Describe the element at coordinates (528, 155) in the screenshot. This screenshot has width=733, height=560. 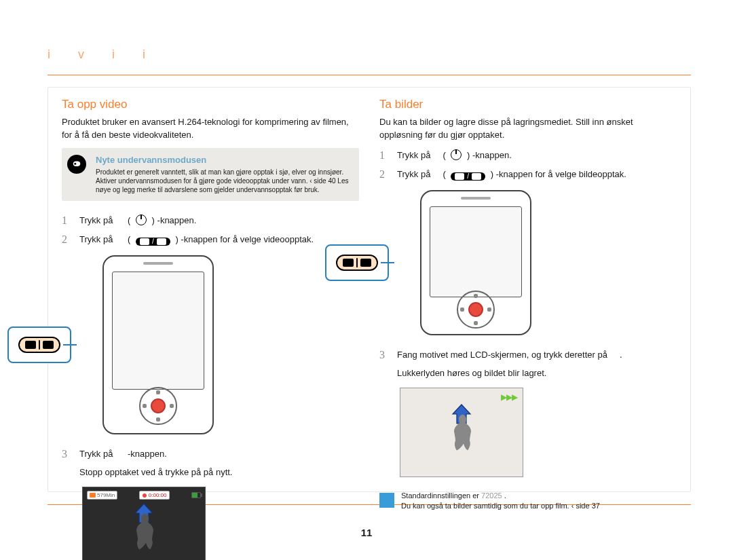
I see `step-1-photo: 1 Trykk på ( ) -knappen.` at that location.